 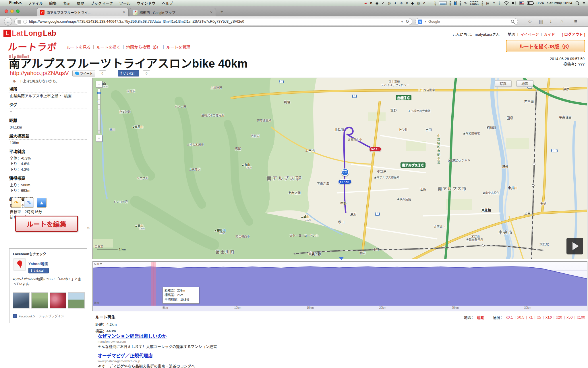 What do you see at coordinates (125, 3) in the screenshot?
I see `menu-ツール: ツール` at bounding box center [125, 3].